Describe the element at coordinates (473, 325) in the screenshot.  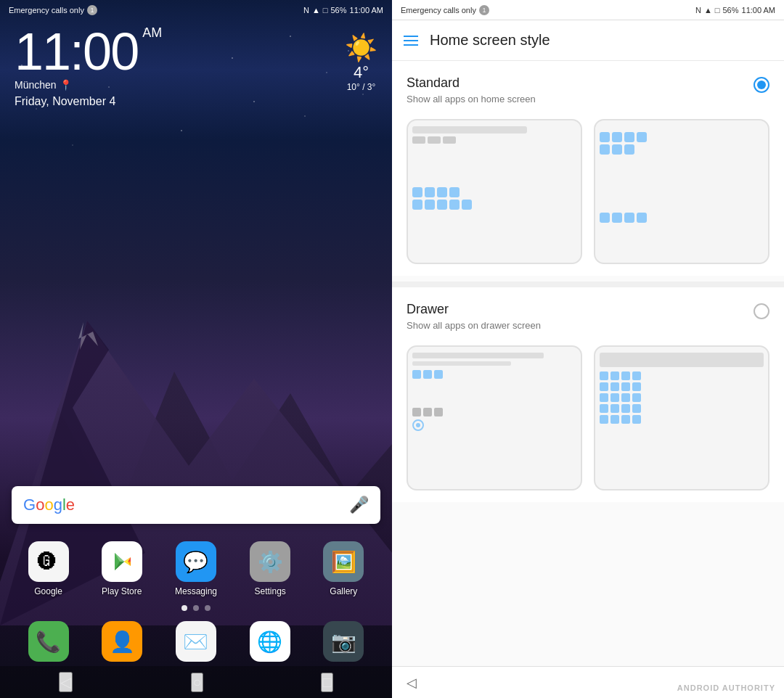
I see `drawer-subtitle: Show all apps on drawer screen` at that location.